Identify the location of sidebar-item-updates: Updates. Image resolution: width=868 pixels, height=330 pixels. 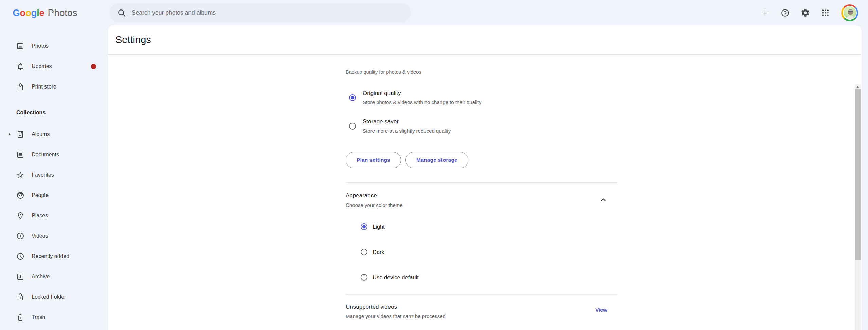
(54, 66).